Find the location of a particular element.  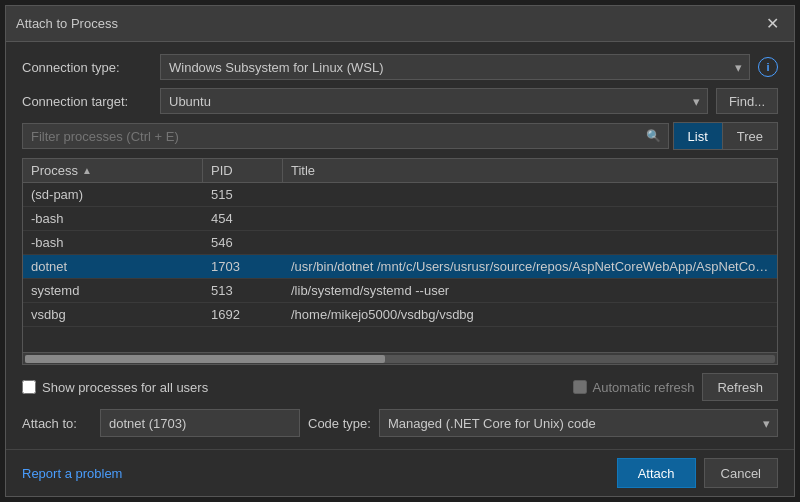

dialog-title: Attach to Process is located at coordinates (67, 24).